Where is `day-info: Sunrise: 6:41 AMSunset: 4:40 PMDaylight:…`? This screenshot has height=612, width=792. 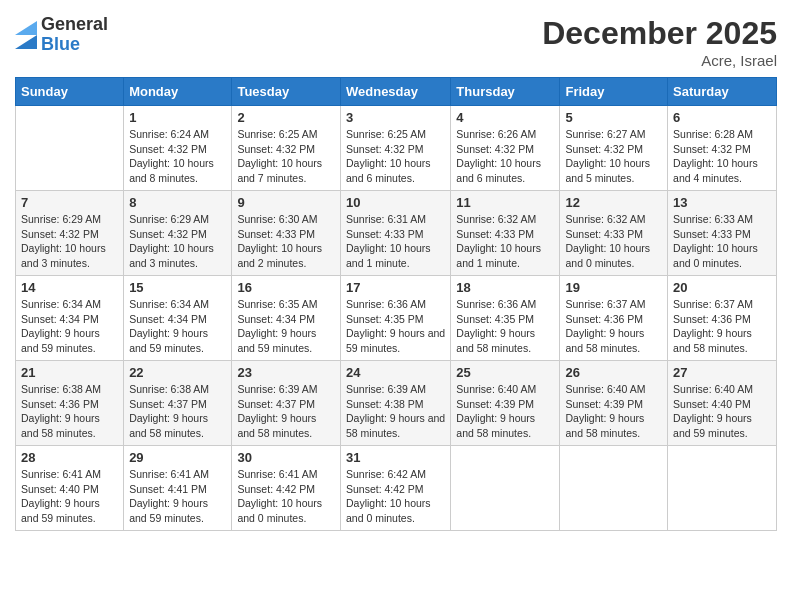
day-info: Sunrise: 6:41 AMSunset: 4:40 PMDaylight:… is located at coordinates (70, 496).